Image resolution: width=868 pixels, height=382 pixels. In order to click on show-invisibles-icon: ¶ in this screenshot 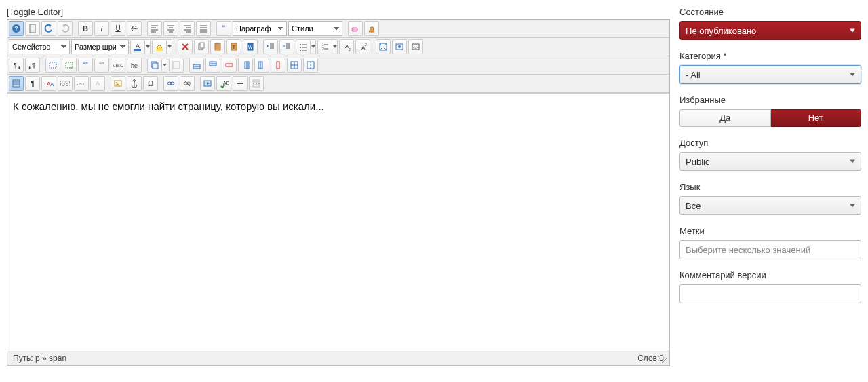, I will do `click(33, 83)`.